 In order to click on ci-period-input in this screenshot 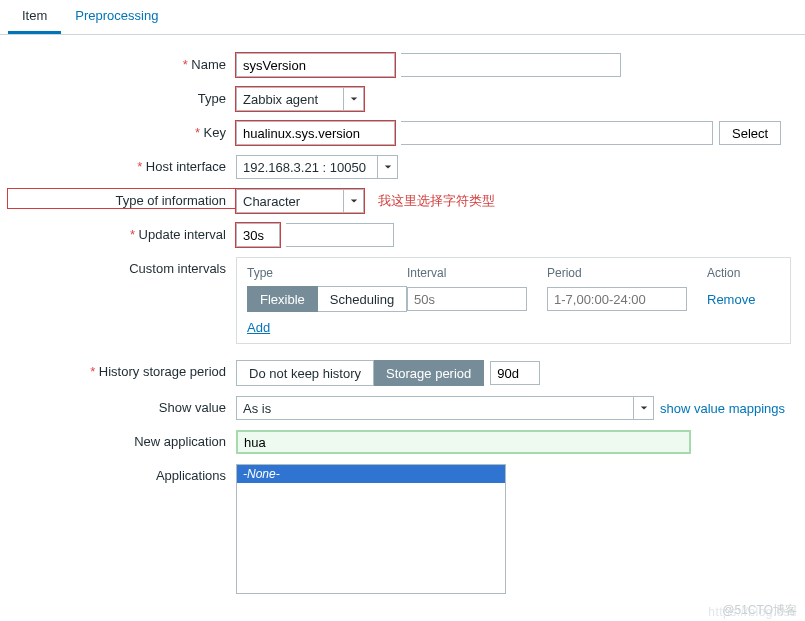, I will do `click(617, 299)`.